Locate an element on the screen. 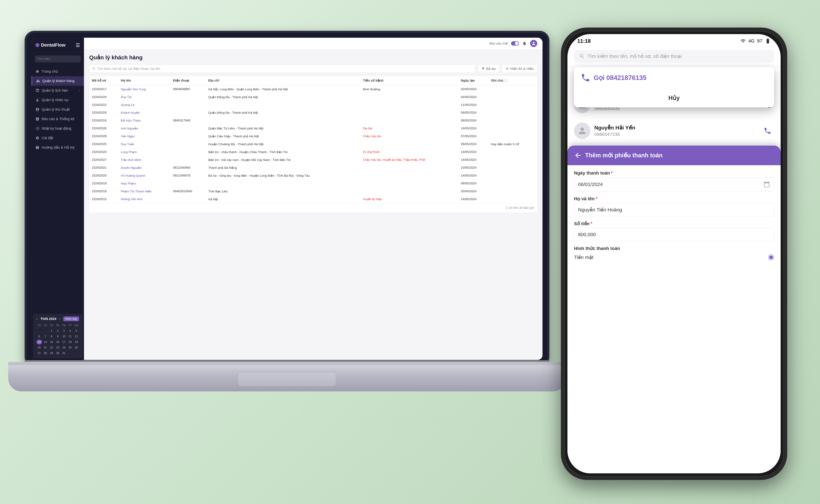 The width and height of the screenshot is (820, 504). cell-history: Dị ứng thuốc is located at coordinates (409, 152).